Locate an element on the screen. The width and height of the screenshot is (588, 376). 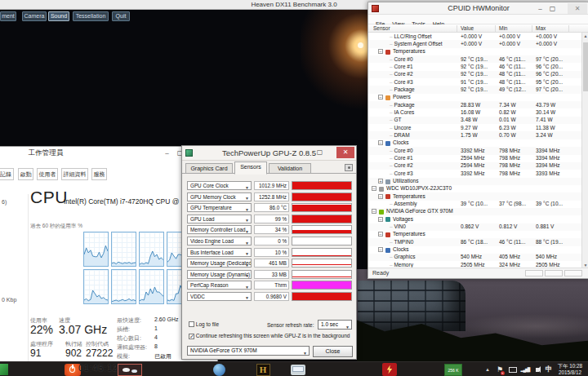
column-value: Value is located at coordinates (467, 28).